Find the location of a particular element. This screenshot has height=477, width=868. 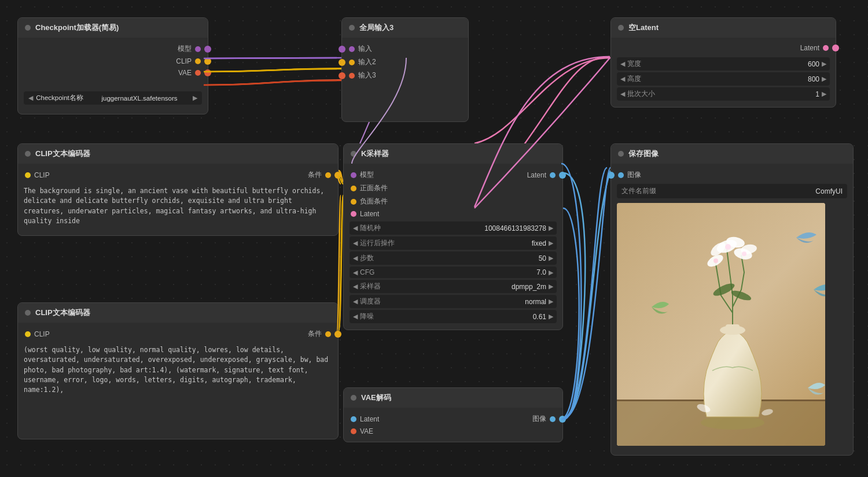

clip-encoder-2-dot is located at coordinates (28, 313).